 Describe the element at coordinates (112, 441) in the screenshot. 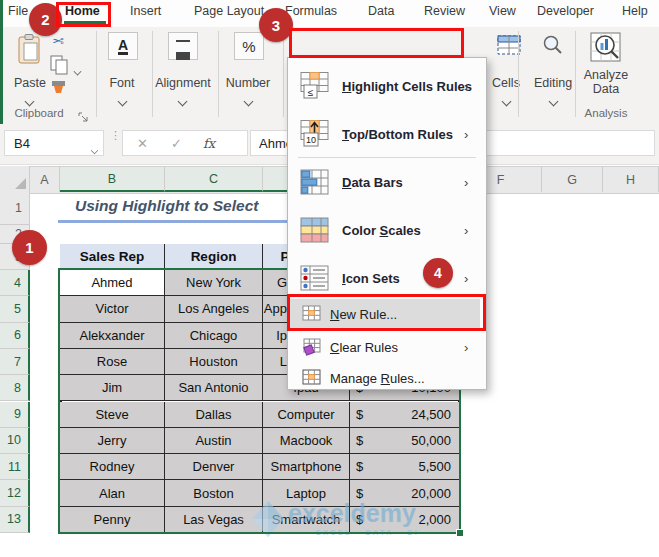

I see `cell-B10: Jerry` at that location.